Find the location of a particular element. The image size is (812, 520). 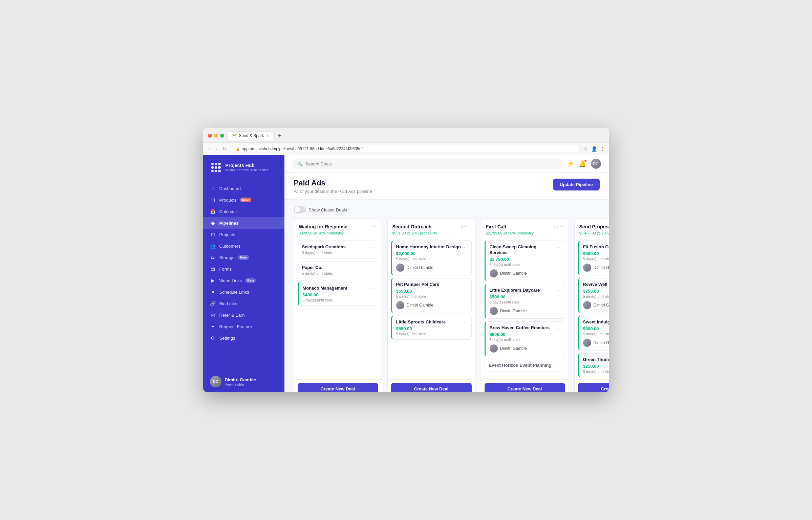

logo-subtitle: Work Better Together is located at coordinates (247, 171).